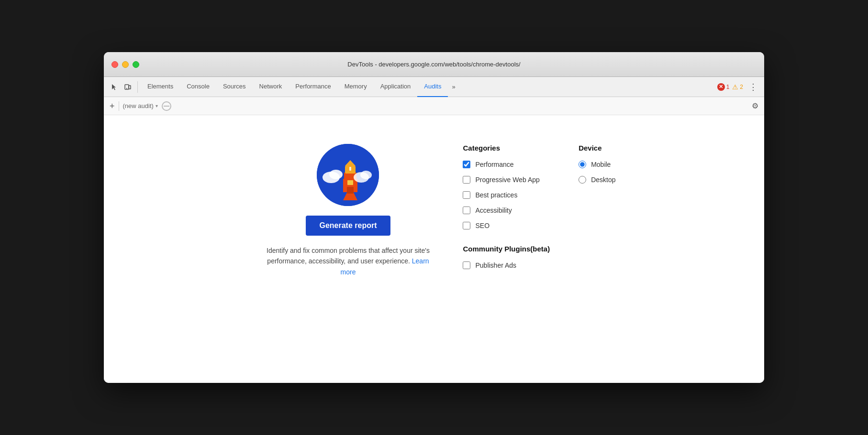 This screenshot has width=868, height=435. What do you see at coordinates (348, 261) in the screenshot?
I see `description-text: Identify and fix common problems that af…` at bounding box center [348, 261].